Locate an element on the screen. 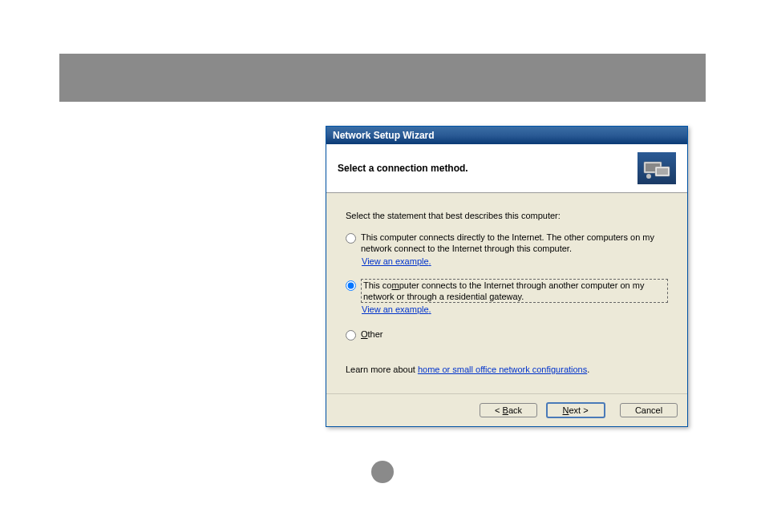 The height and width of the screenshot is (532, 765). radio-option-other: Other is located at coordinates (507, 335).